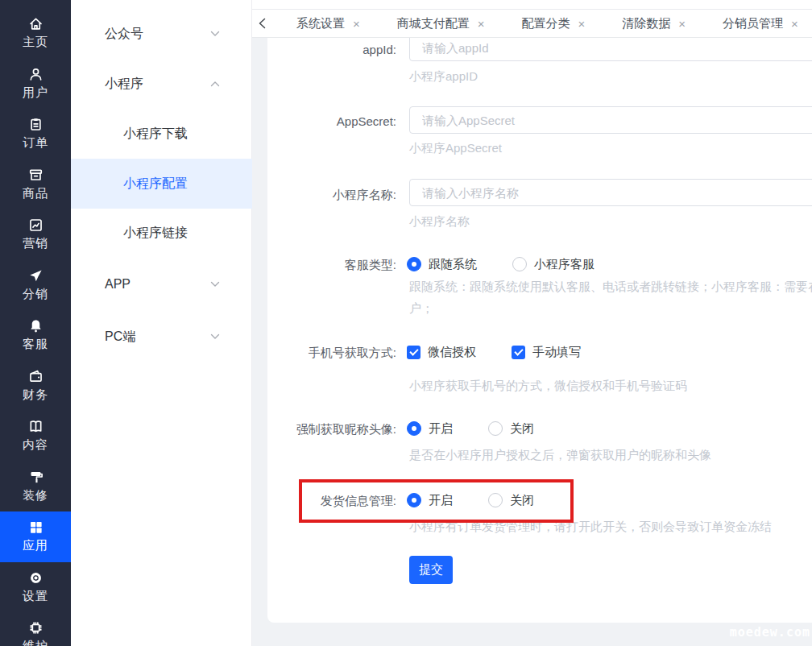  Describe the element at coordinates (329, 24) in the screenshot. I see `tab-system-settings: 系统设置 ×` at that location.